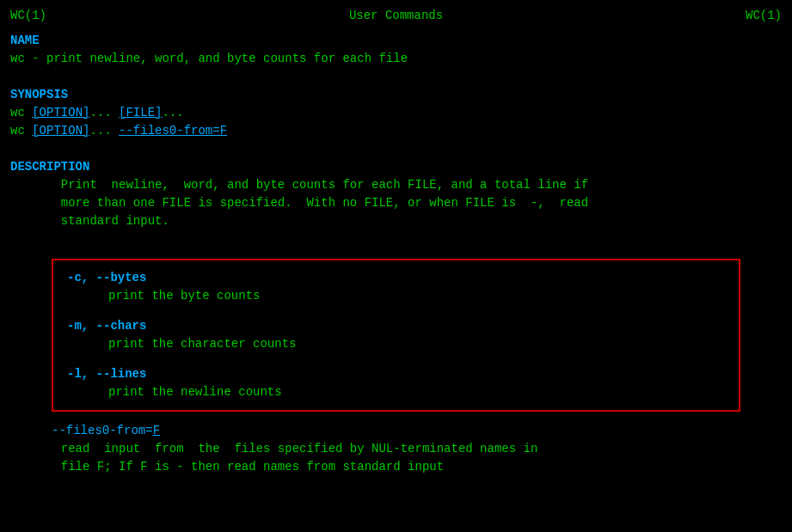  What do you see at coordinates (60, 113) in the screenshot?
I see `synopsis-line1-option: [OPTION]` at bounding box center [60, 113].